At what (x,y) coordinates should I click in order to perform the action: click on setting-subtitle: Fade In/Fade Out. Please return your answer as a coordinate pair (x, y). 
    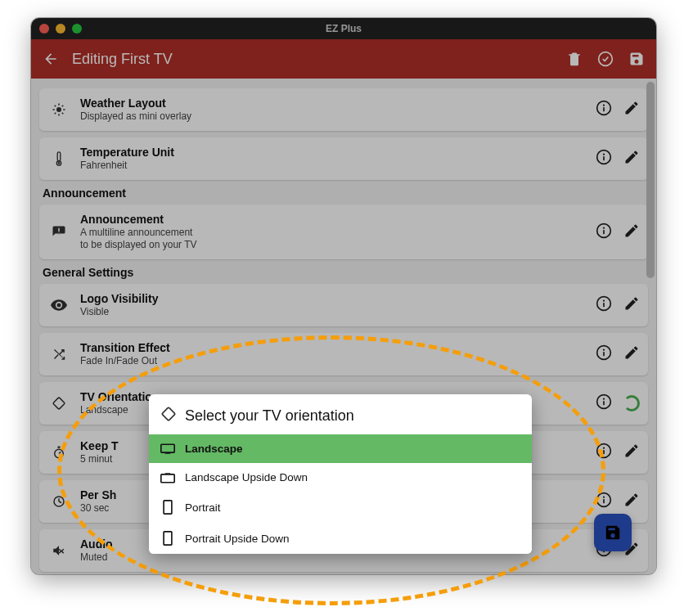
    Looking at the image, I should click on (333, 362).